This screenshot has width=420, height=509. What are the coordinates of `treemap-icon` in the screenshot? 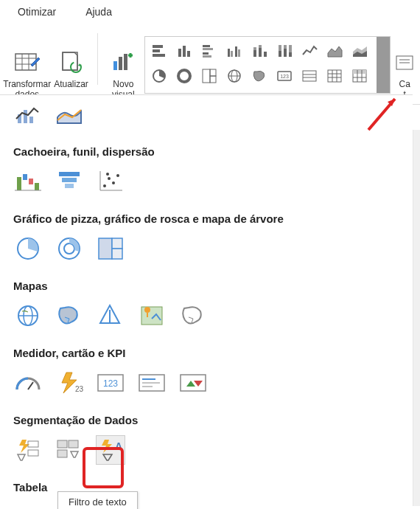 It's located at (209, 76).